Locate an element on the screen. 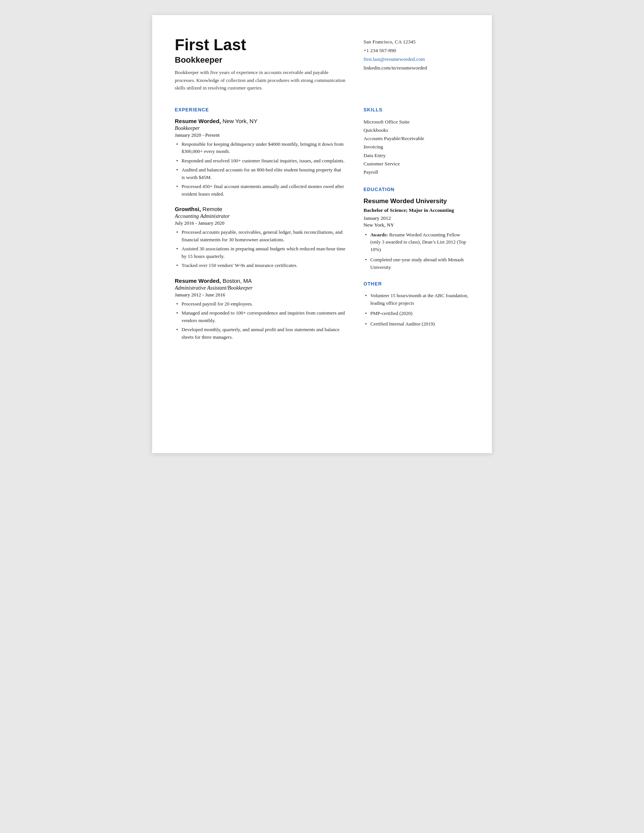  job-block-1: Resume Worded, New York, NY Bookkeeper J… is located at coordinates (260, 158).